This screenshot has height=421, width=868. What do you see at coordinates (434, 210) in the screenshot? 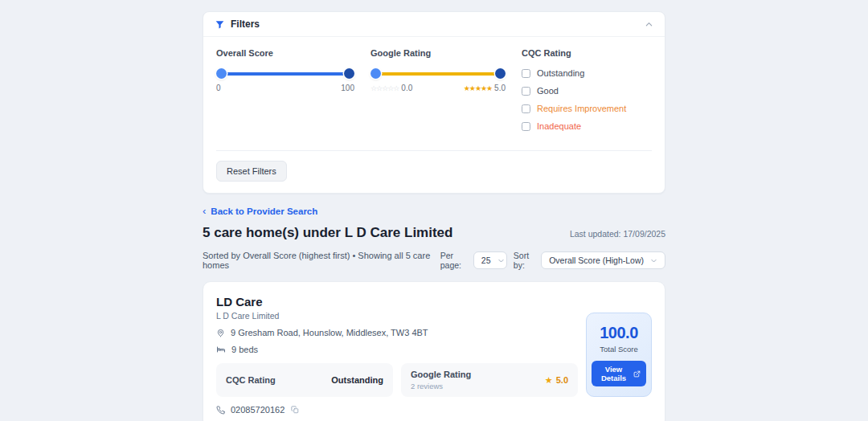
I see `back-to-provider-search-link: ‹ Back to Provider Search` at bounding box center [434, 210].